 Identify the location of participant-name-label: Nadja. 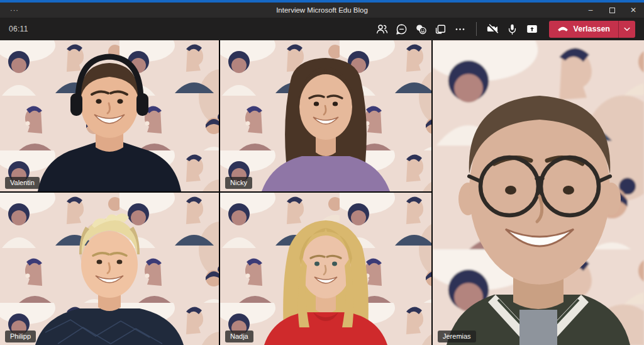
(239, 336).